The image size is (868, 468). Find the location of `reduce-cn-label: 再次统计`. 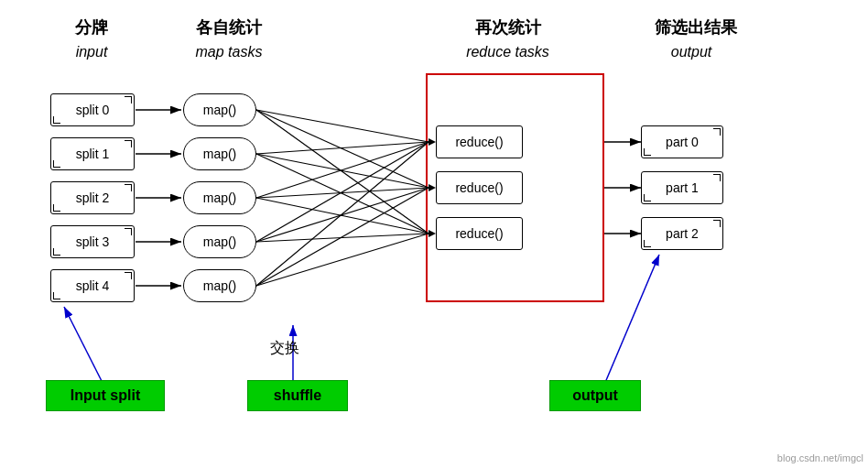

reduce-cn-label: 再次统计 is located at coordinates (508, 27).